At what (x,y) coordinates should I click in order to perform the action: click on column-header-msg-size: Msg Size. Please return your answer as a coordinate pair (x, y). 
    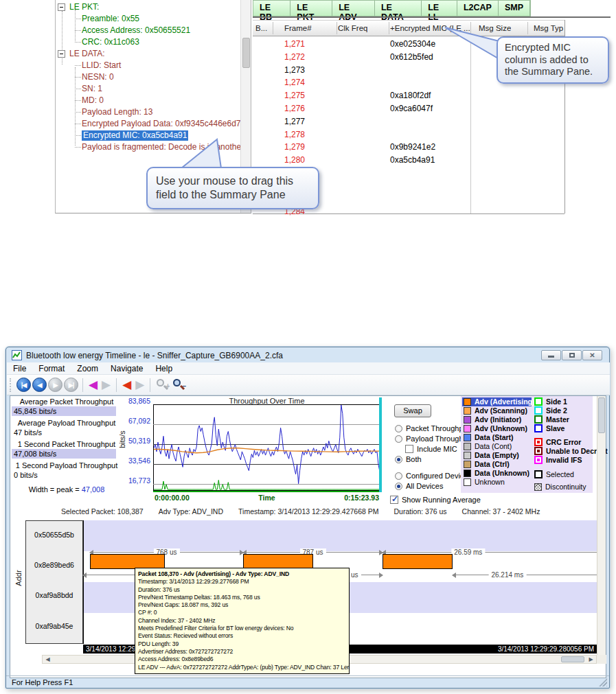
    Looking at the image, I should click on (494, 28).